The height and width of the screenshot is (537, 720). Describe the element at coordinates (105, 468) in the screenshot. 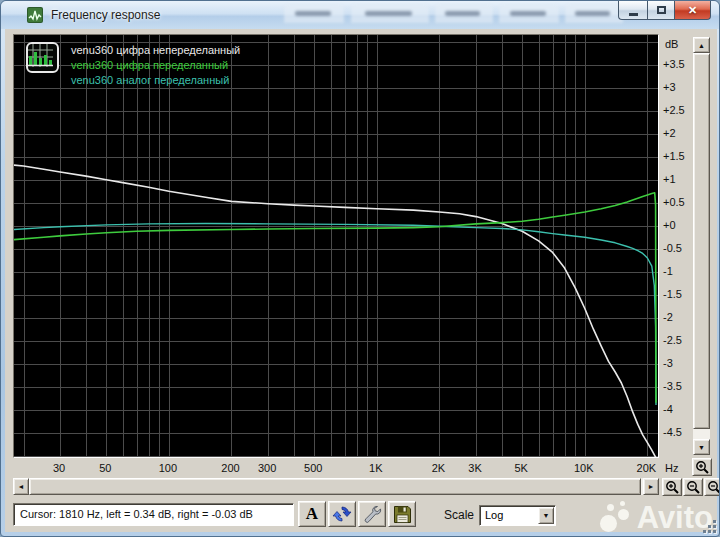

I see `x-tick-label: 50` at that location.